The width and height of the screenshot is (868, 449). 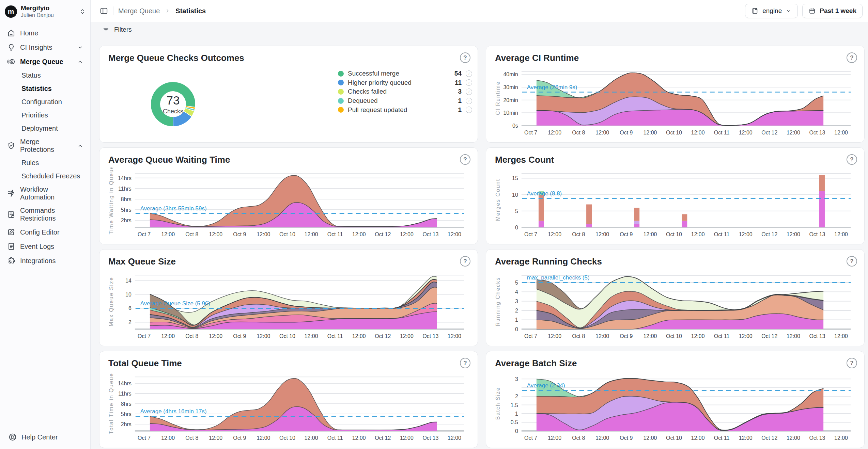 What do you see at coordinates (45, 146) in the screenshot?
I see `sidebar-item-merge-protections: Merge Protections` at bounding box center [45, 146].